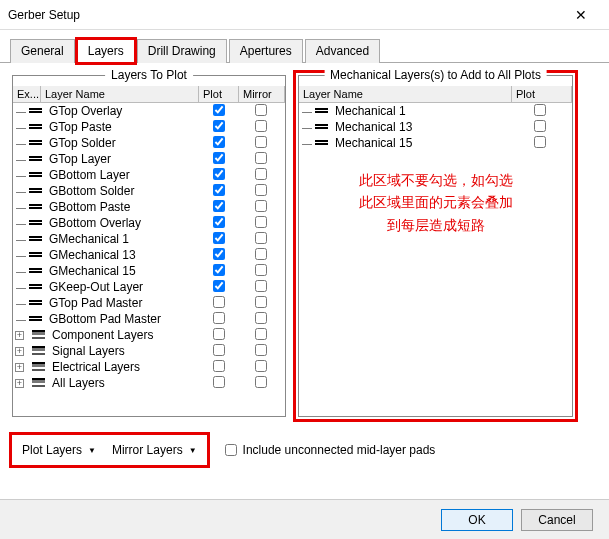 This screenshot has width=609, height=539. Describe the element at coordinates (27, 94) in the screenshot. I see `col-expand: Ex...` at that location.